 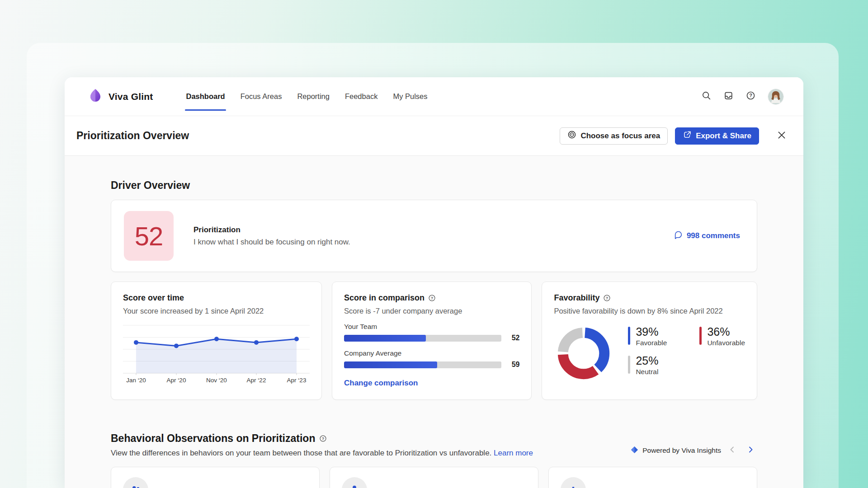 I want to click on brand: Viva Glint, so click(x=120, y=97).